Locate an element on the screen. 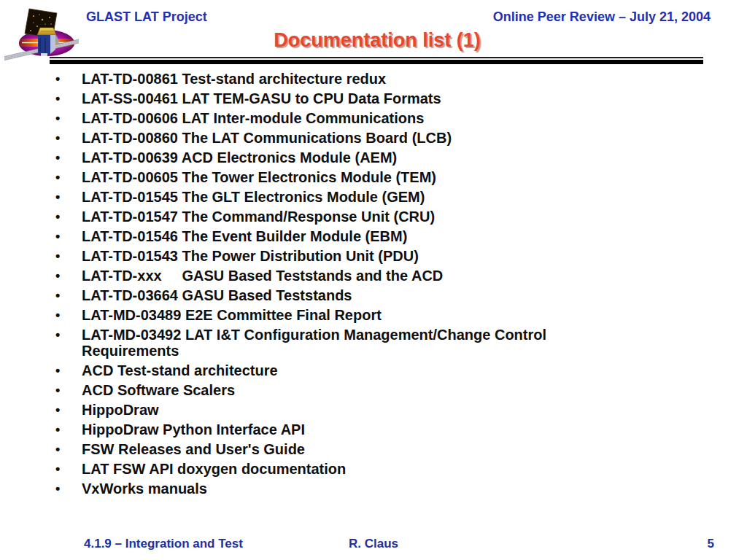 Image resolution: width=747 pixels, height=560 pixels. list-item-text: LAT-TD-00606 LAT Inter-module Communicat… is located at coordinates (252, 118).